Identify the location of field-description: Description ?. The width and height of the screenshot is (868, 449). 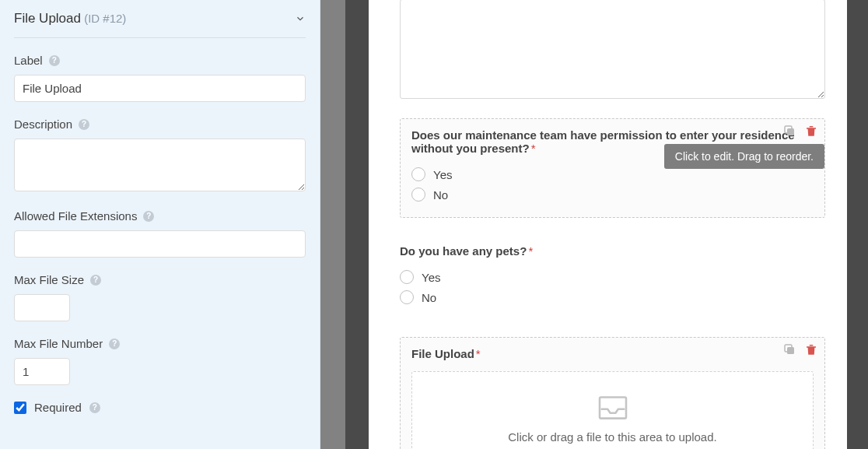
(160, 156).